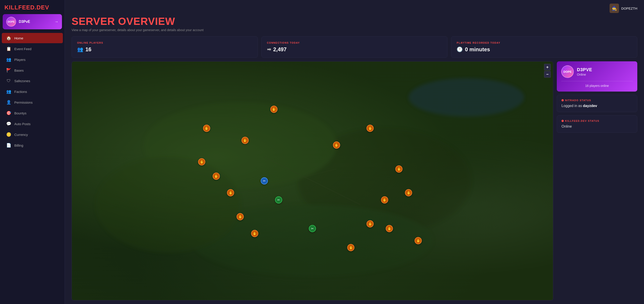 The height and width of the screenshot is (304, 644). Describe the element at coordinates (20, 60) in the screenshot. I see `sidebar-item-label-players: Players` at that location.